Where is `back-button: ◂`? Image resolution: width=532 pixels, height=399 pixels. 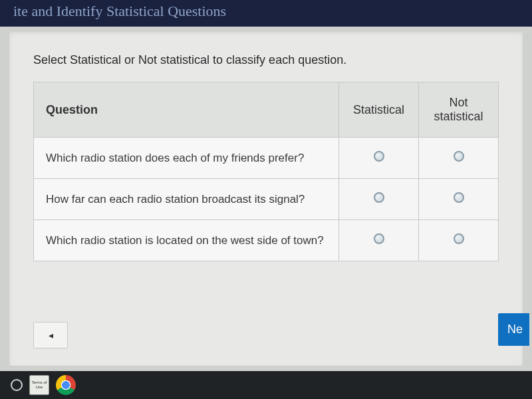 back-button: ◂ is located at coordinates (51, 335).